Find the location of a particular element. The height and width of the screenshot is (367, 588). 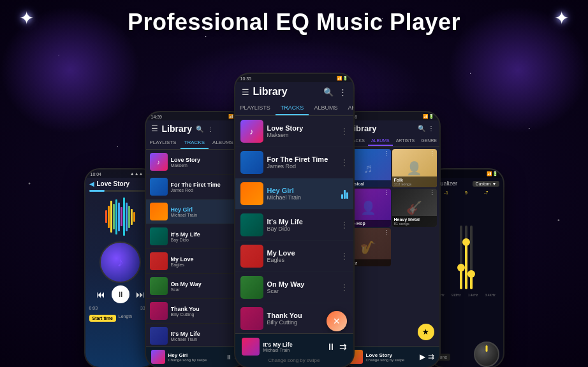

phone-3-icons: 📶🔋 is located at coordinates (342, 78).